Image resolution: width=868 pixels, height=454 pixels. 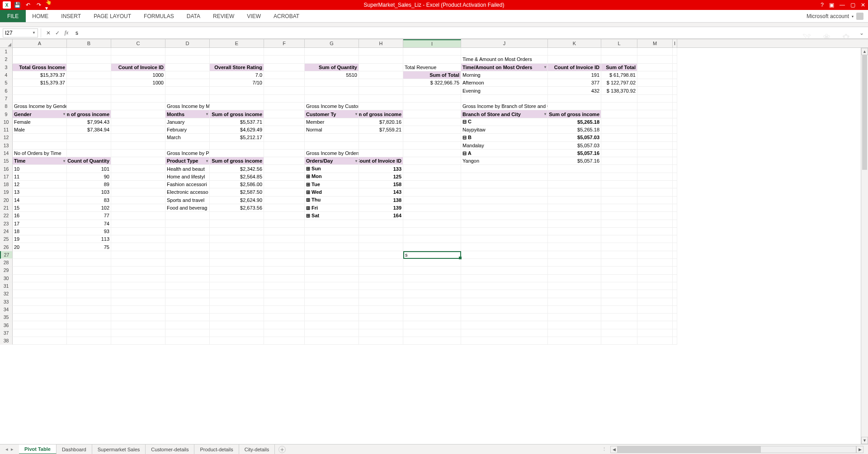 What do you see at coordinates (6, 192) in the screenshot?
I see `row-header: 19` at bounding box center [6, 192].